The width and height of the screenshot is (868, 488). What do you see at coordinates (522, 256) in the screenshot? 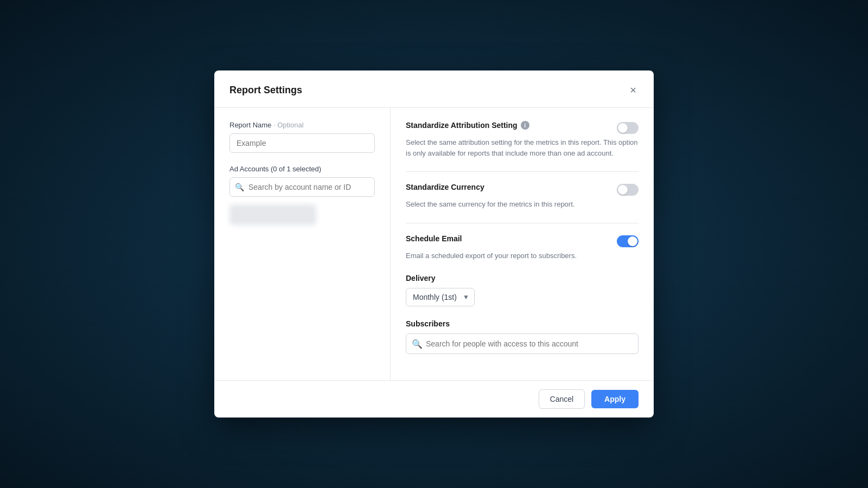
I see `schedule-email-desc: Email a scheduled export of your report …` at bounding box center [522, 256].